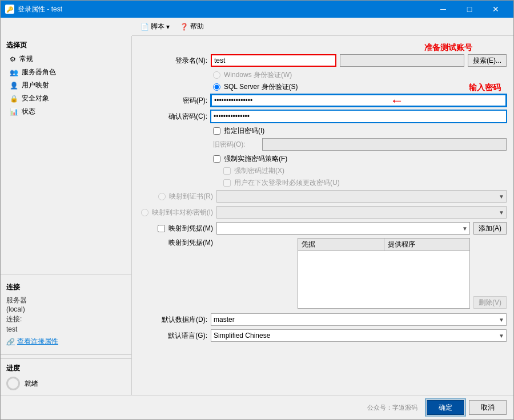 This screenshot has width=514, height=420. I want to click on default-lang-select: Simplified Chinese, so click(359, 336).